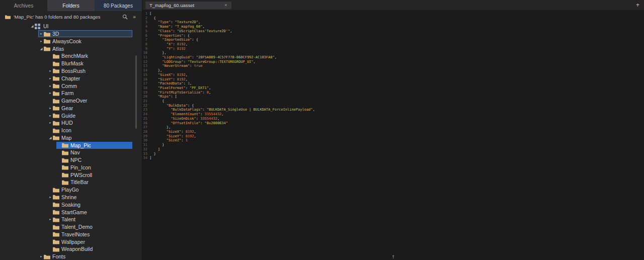 This screenshot has height=260, width=644. What do you see at coordinates (146, 137) in the screenshot?
I see `line-number: 29` at bounding box center [146, 137].